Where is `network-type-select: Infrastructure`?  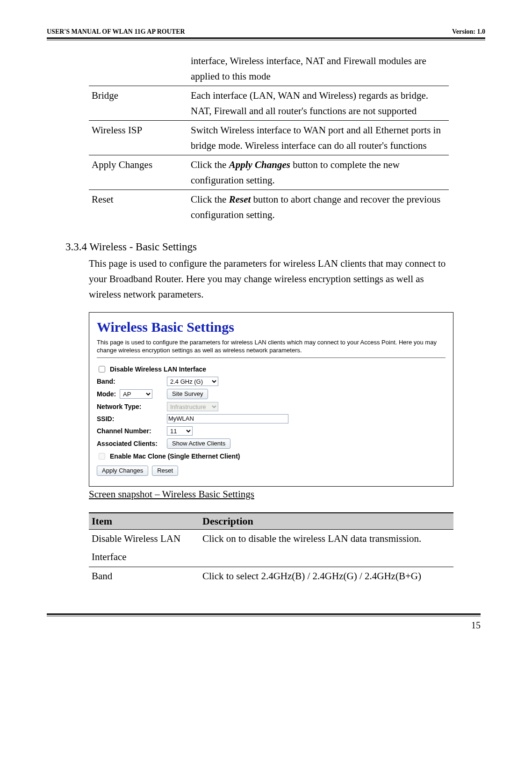
network-type-select: Infrastructure is located at coordinates (193, 407).